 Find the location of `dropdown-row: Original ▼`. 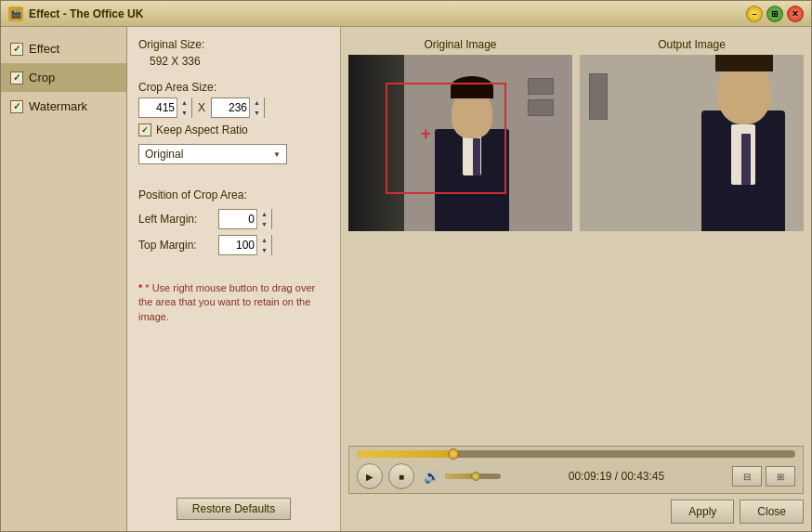

dropdown-row: Original ▼ is located at coordinates (234, 154).